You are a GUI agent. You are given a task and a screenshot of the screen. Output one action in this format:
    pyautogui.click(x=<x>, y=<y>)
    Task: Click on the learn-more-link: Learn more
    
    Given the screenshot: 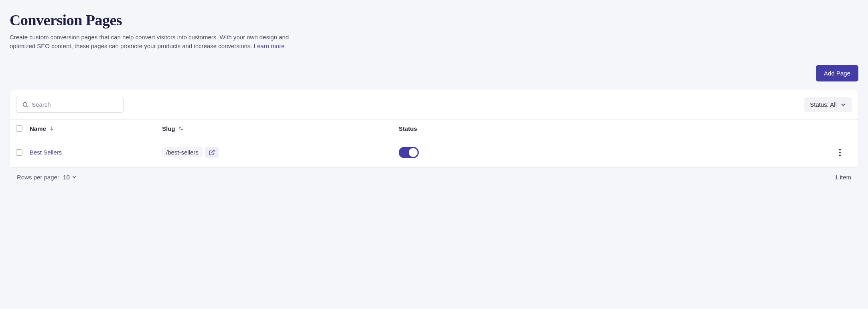 What is the action you would take?
    pyautogui.click(x=270, y=46)
    